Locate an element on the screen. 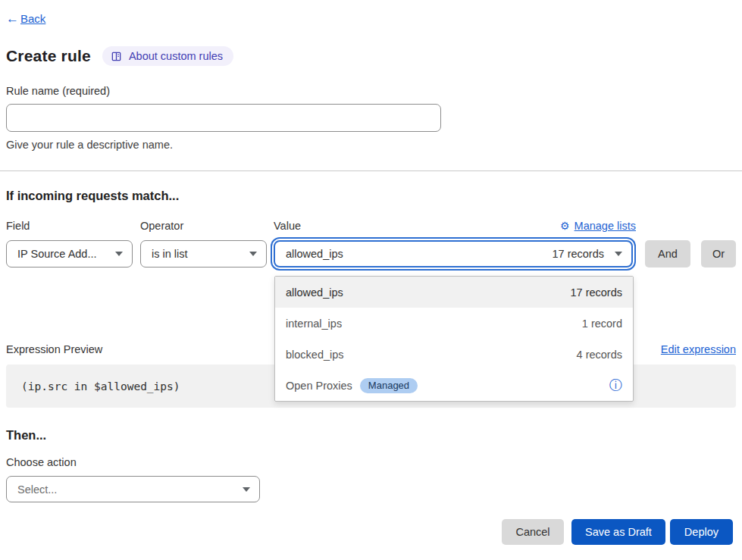 The image size is (742, 560). value-dropdown: allowed_ips 17 records internal_ips 1 re… is located at coordinates (454, 339).